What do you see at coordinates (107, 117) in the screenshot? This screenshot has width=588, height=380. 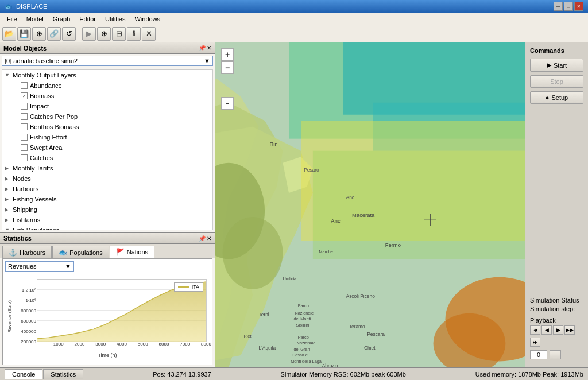 I see `tree-item: Catches Per Pop` at bounding box center [107, 117].